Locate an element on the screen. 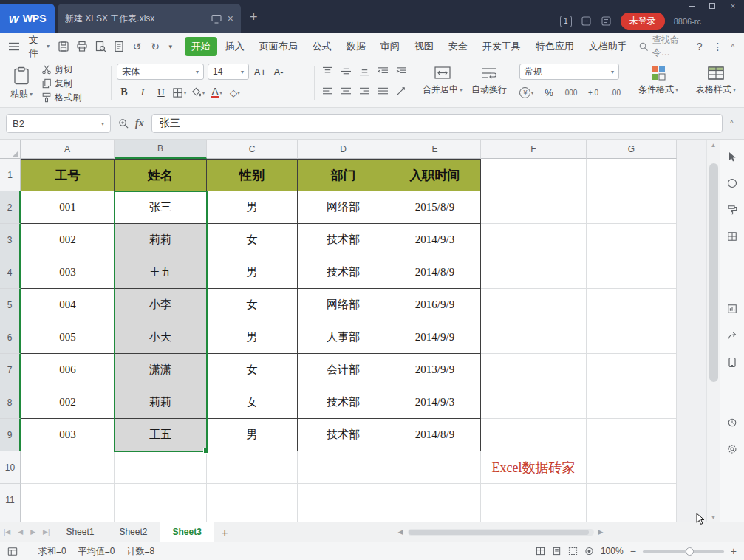 The height and width of the screenshot is (560, 744). column-header-E: E is located at coordinates (435, 149).